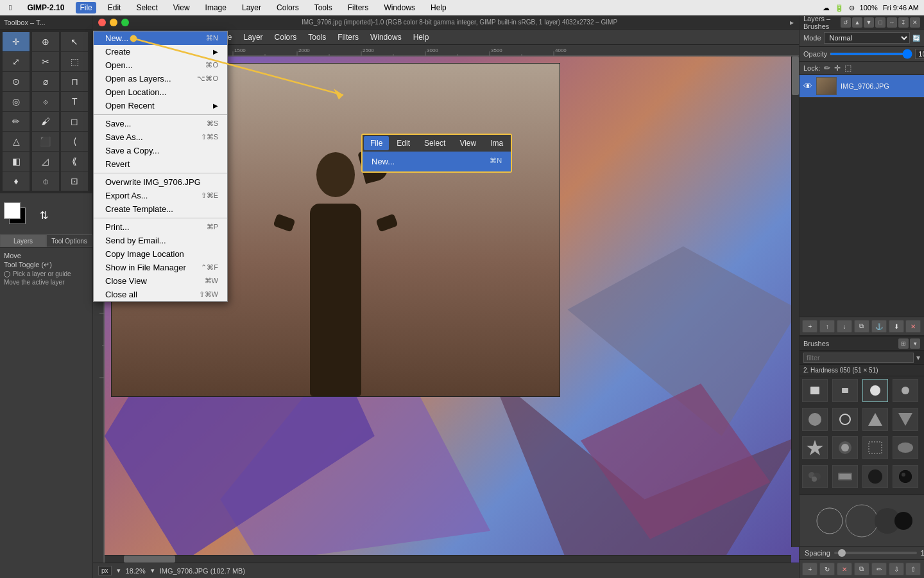 The image size is (924, 578). What do you see at coordinates (160, 51) in the screenshot?
I see `menu-item-create: Create ▶` at bounding box center [160, 51].